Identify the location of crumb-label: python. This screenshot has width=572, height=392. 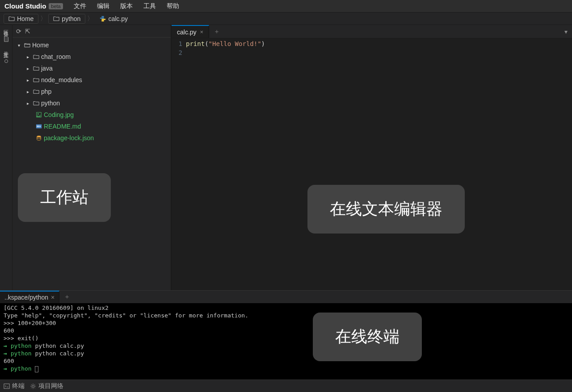
(71, 19).